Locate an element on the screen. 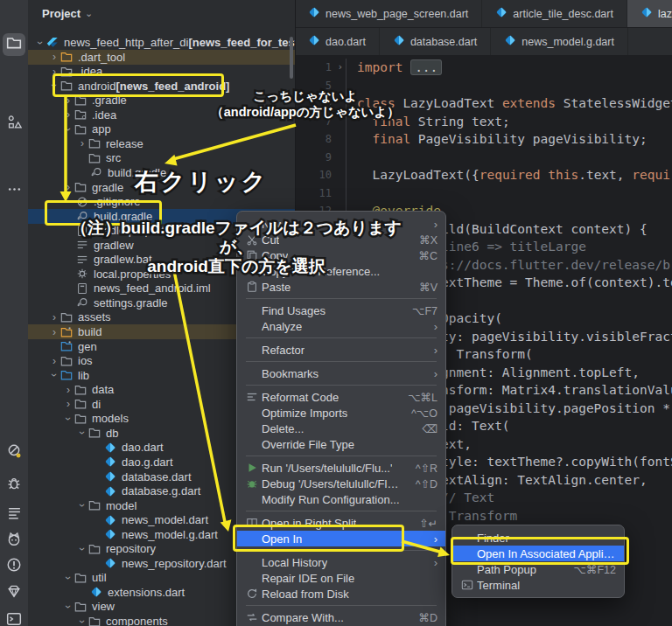 The width and height of the screenshot is (672, 626). menu-item-terminal: Terminal is located at coordinates (538, 585).